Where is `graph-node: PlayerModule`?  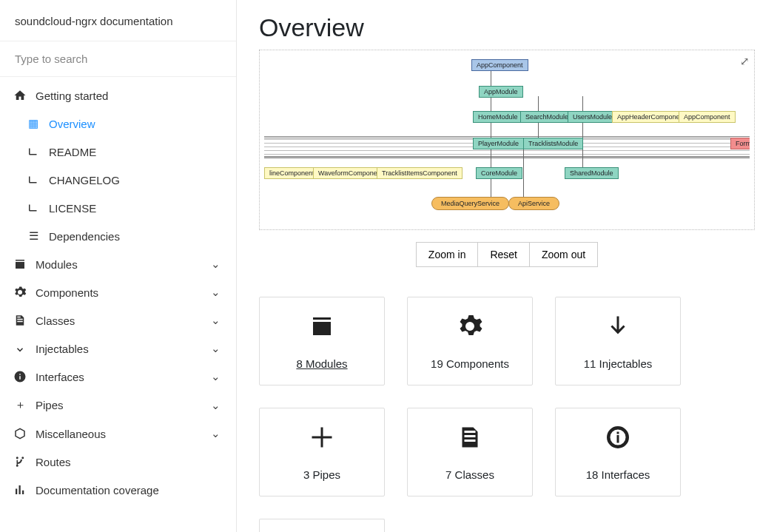
graph-node: PlayerModule is located at coordinates (499, 144).